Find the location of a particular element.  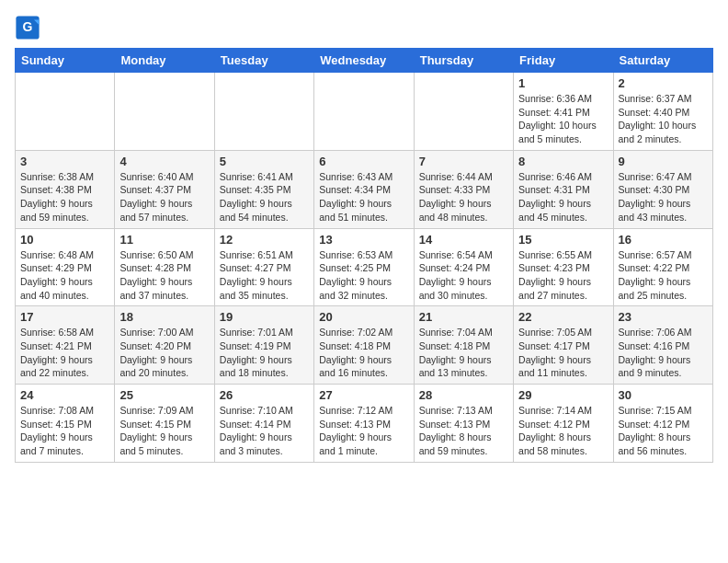

calendar-cell: 18Sunrise: 7:00 AM Sunset: 4:20 PM Dayli… is located at coordinates (165, 346).